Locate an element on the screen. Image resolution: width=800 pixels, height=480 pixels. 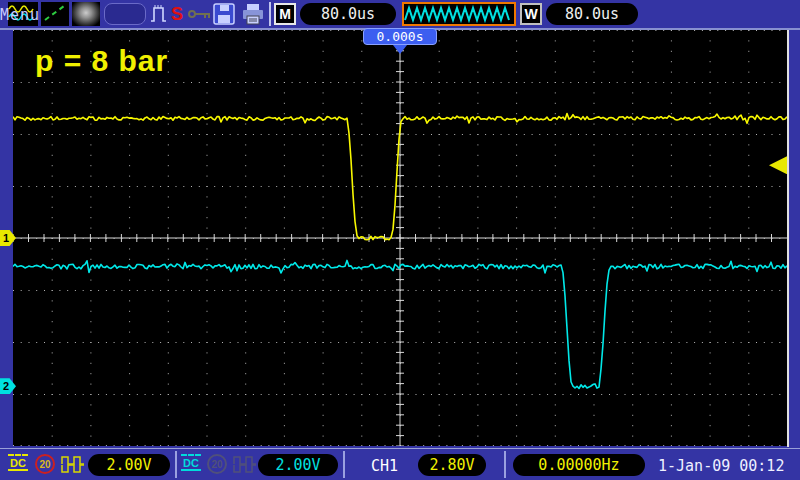
key-lock-icon is located at coordinates (200, 14).